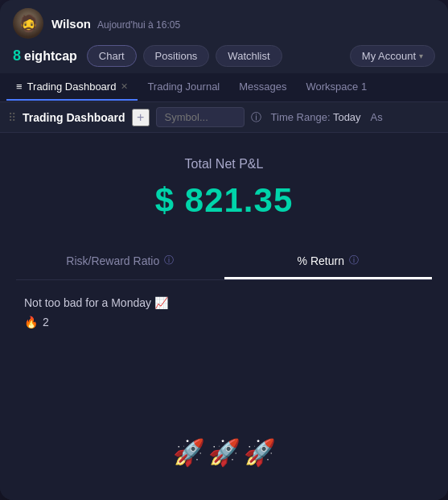  What do you see at coordinates (301, 118) in the screenshot?
I see `time-range-text: Time Range:` at bounding box center [301, 118].